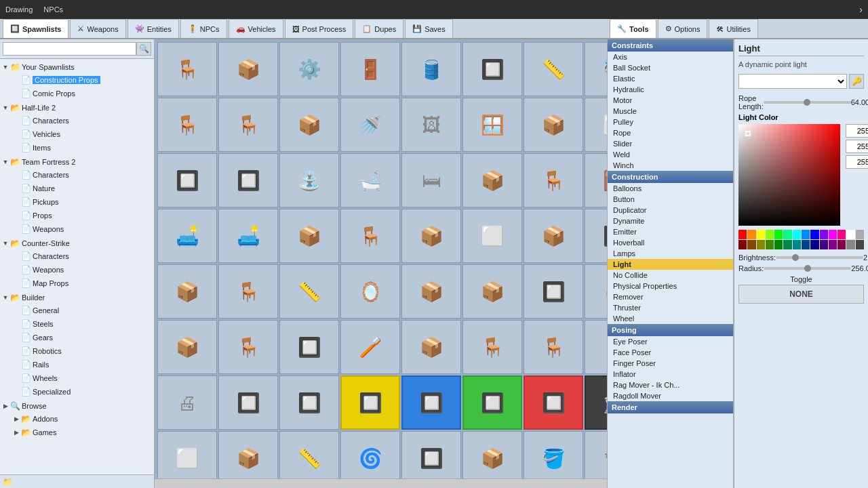  What do you see at coordinates (8, 482) in the screenshot?
I see `tree-bottom-icon: 📁` at bounding box center [8, 482].